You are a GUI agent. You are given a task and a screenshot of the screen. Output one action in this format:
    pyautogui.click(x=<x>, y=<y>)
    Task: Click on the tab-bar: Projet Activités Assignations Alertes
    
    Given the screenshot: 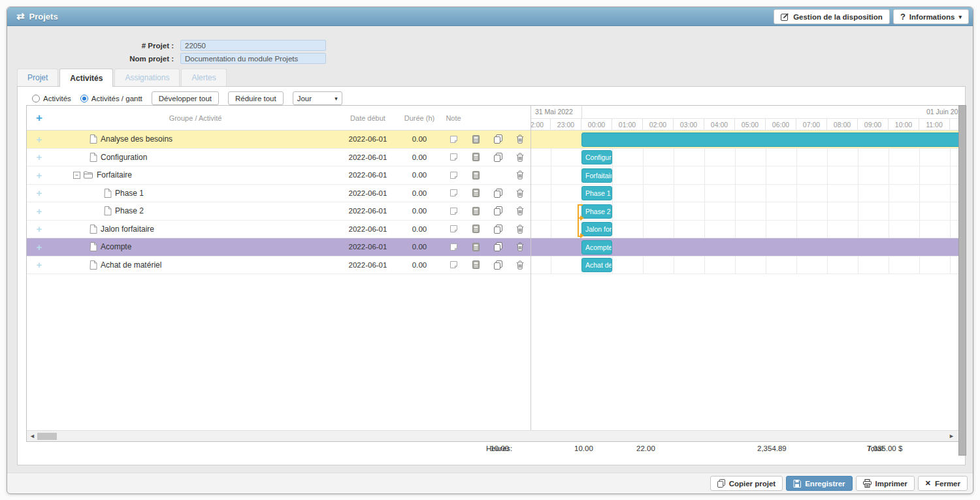 What is the action you would take?
    pyautogui.click(x=122, y=78)
    